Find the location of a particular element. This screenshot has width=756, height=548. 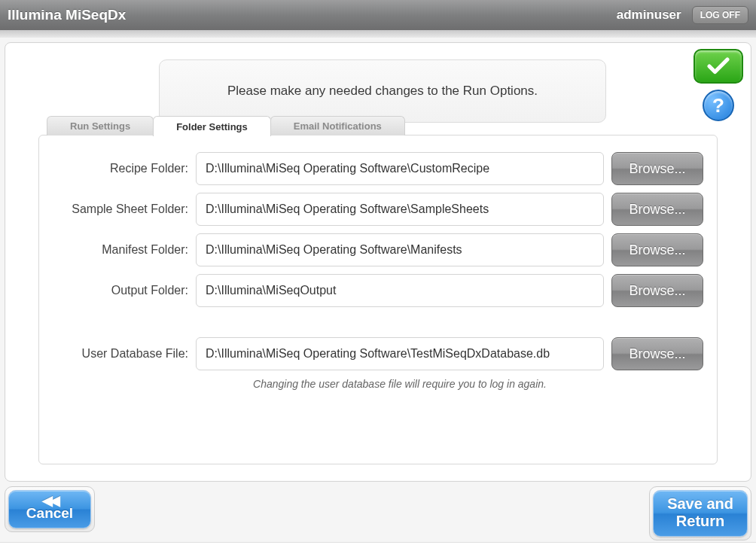

user-database-note: Changing the user database file will req… is located at coordinates (400, 384).